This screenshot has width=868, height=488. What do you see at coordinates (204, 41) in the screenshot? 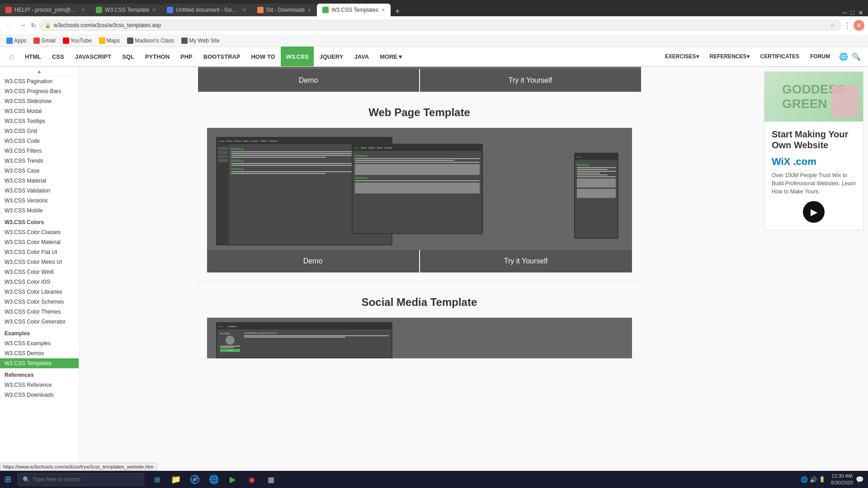
I see `bookmark-my-web-site-label: My Web Site` at bounding box center [204, 41].